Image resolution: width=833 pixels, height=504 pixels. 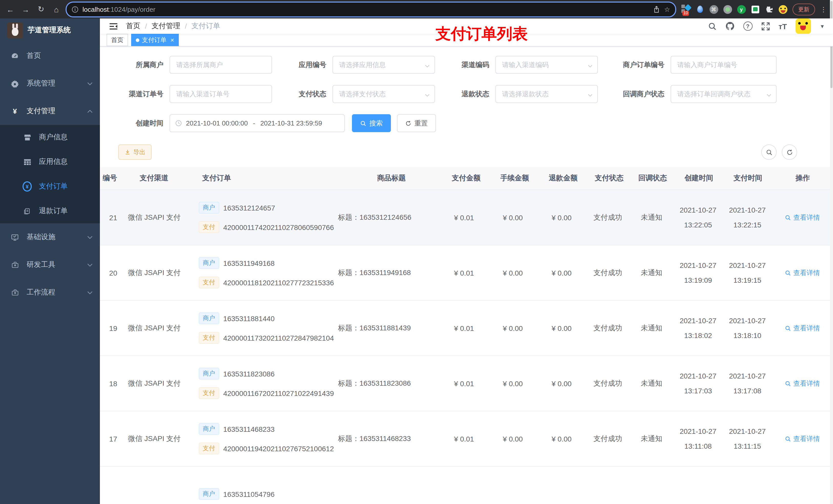 What do you see at coordinates (237, 208) in the screenshot?
I see `merchant-order-line: 商户 1635312124657` at bounding box center [237, 208].